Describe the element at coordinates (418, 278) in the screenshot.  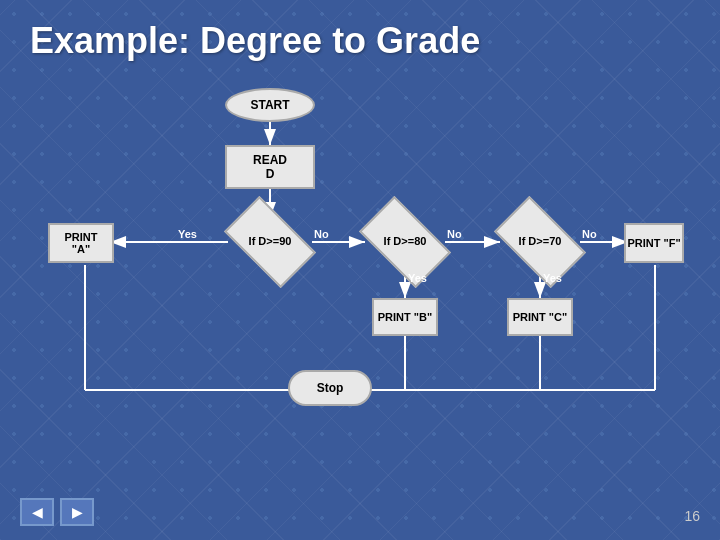
I see `yes-label-80: Yes` at that location.